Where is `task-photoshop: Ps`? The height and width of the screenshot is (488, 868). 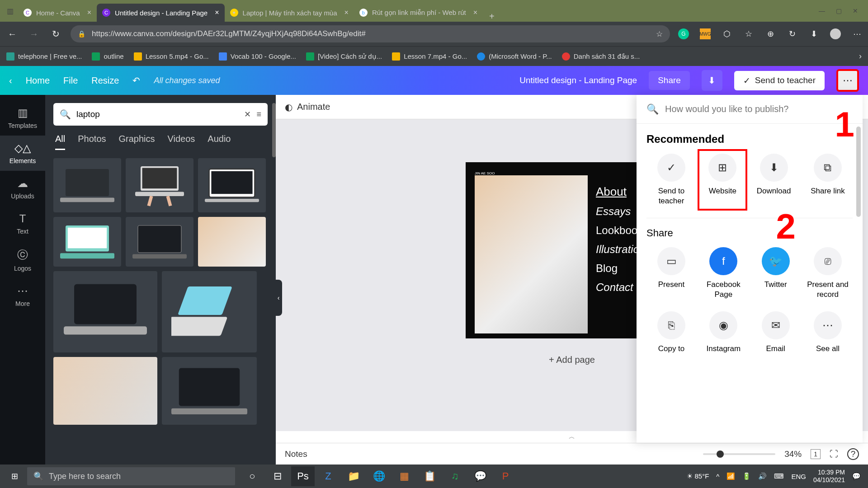
task-photoshop: Ps is located at coordinates (303, 476).